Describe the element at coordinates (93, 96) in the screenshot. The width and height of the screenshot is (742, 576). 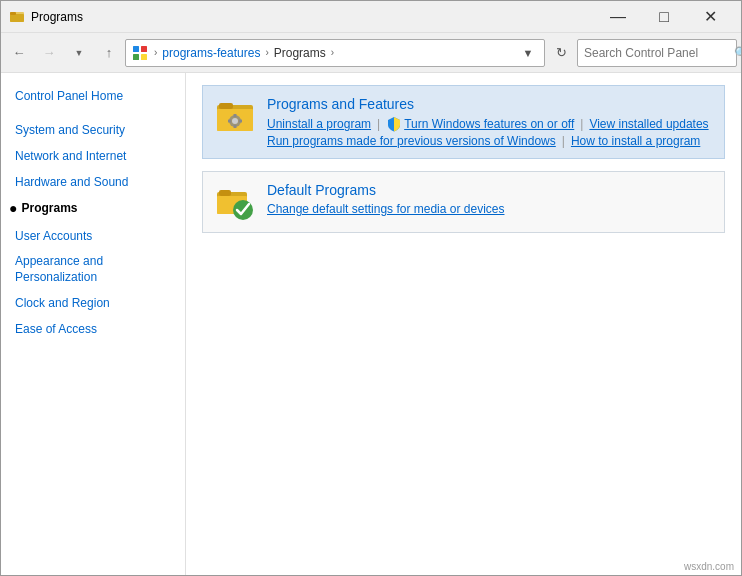
I see `sidebar-item-home: Control Panel Home` at that location.